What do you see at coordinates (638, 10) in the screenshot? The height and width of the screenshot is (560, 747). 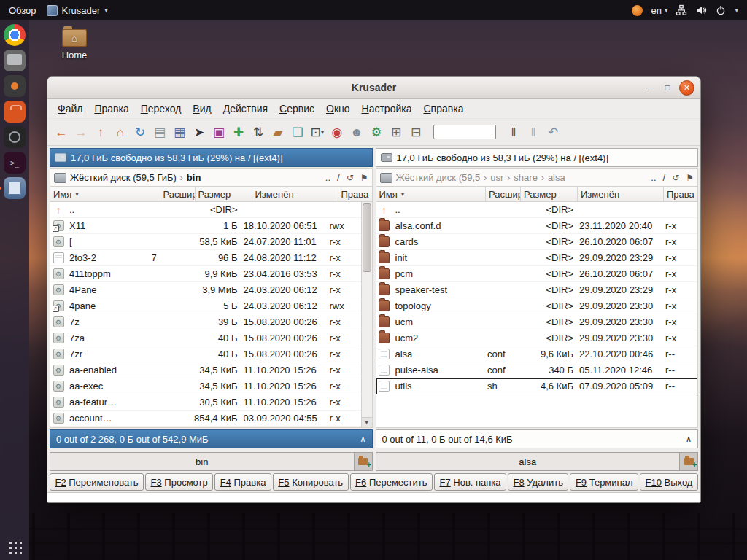 I see `status-indicator-icon` at bounding box center [638, 10].